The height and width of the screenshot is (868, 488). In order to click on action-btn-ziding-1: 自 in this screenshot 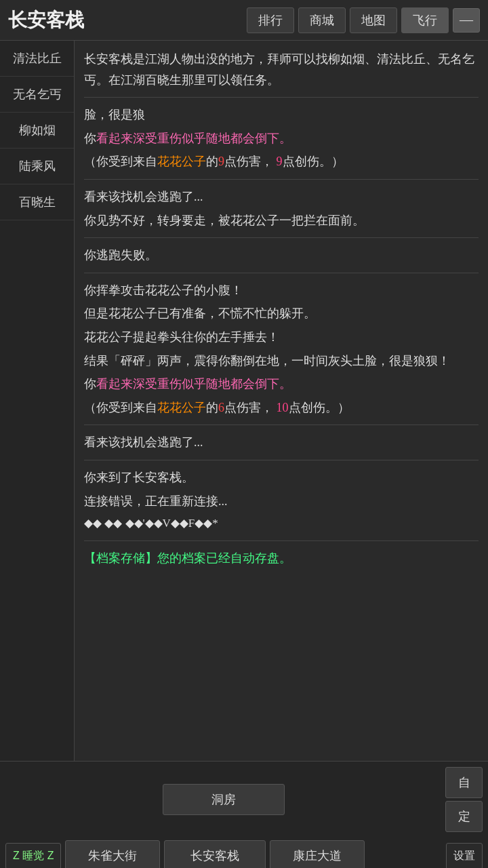, I will do `click(464, 783)`.